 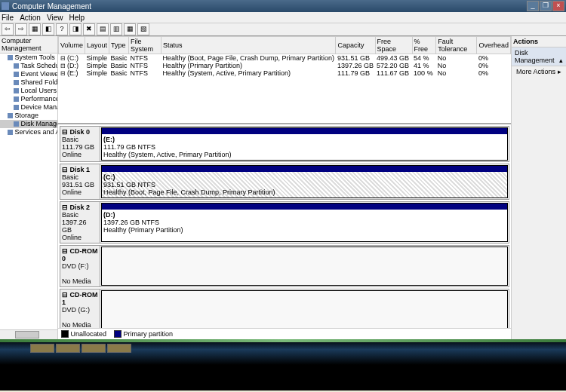 I want to click on tree-root: Computer Management, so click(x=29, y=45).